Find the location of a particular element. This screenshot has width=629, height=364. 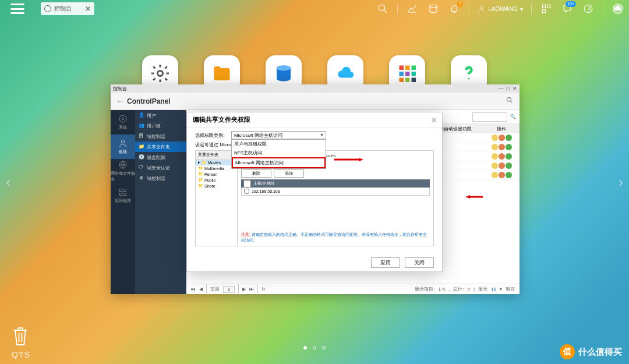

subnav-users: 👤用户 is located at coordinates (161, 115).